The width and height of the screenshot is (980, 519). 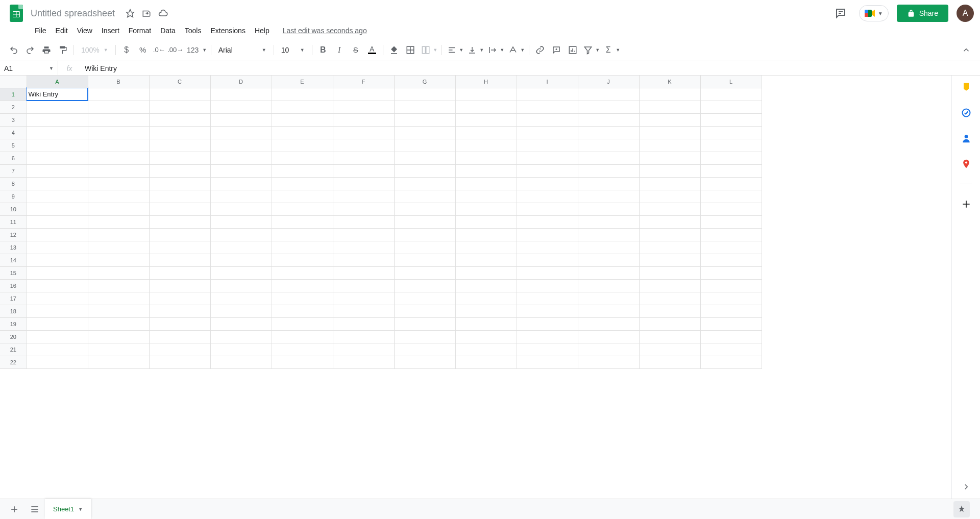 What do you see at coordinates (363, 82) in the screenshot?
I see `column-header: F` at bounding box center [363, 82].